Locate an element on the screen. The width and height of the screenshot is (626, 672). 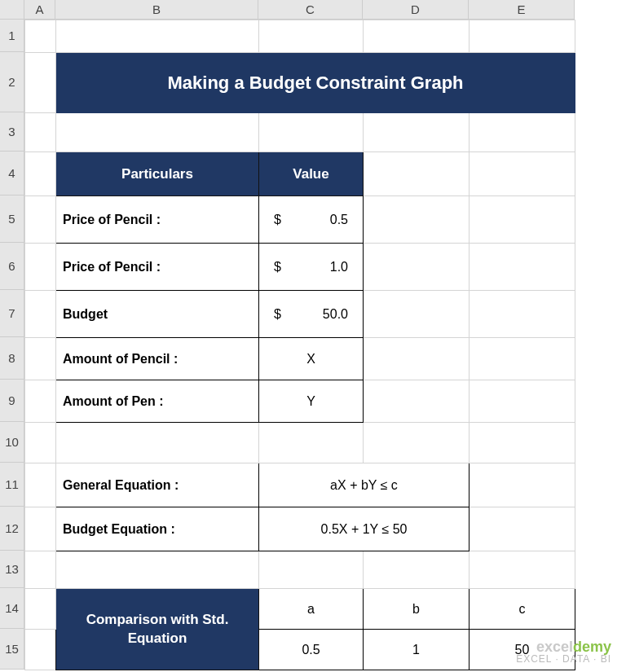
comparison-header: Comparison with Std. Equation is located at coordinates (158, 630).